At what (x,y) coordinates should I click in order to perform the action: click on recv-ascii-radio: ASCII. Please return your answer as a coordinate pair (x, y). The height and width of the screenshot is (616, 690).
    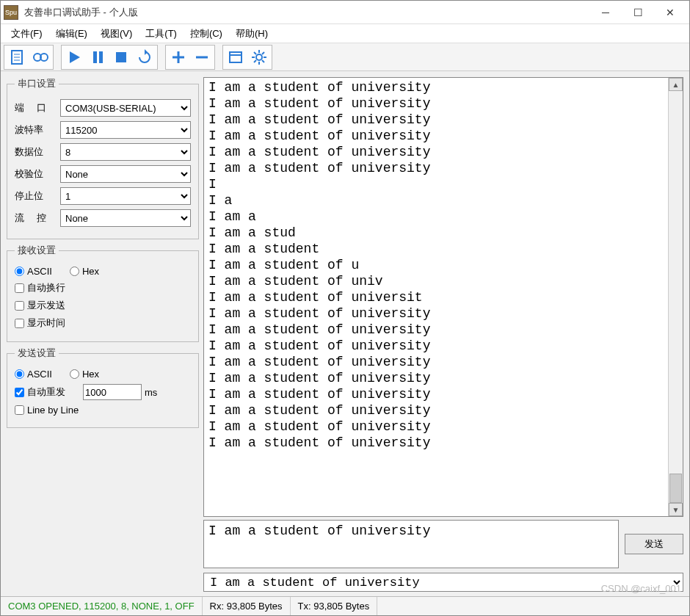
    Looking at the image, I should click on (34, 272).